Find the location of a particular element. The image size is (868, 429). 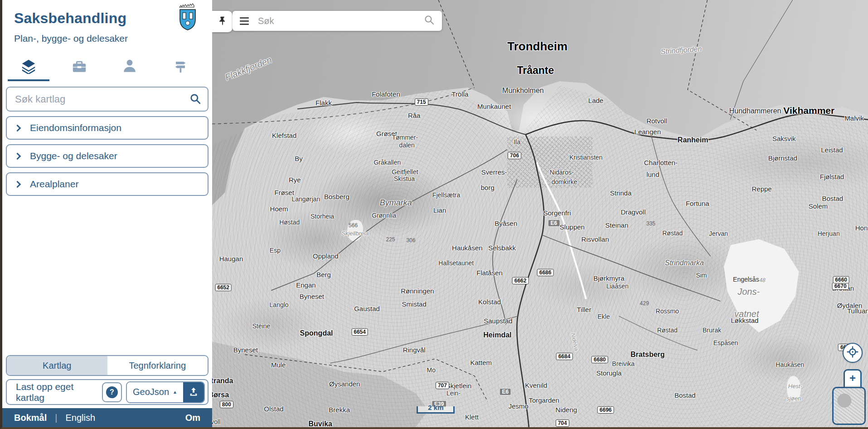

trondheim-coat-of-arms-icon is located at coordinates (188, 18).